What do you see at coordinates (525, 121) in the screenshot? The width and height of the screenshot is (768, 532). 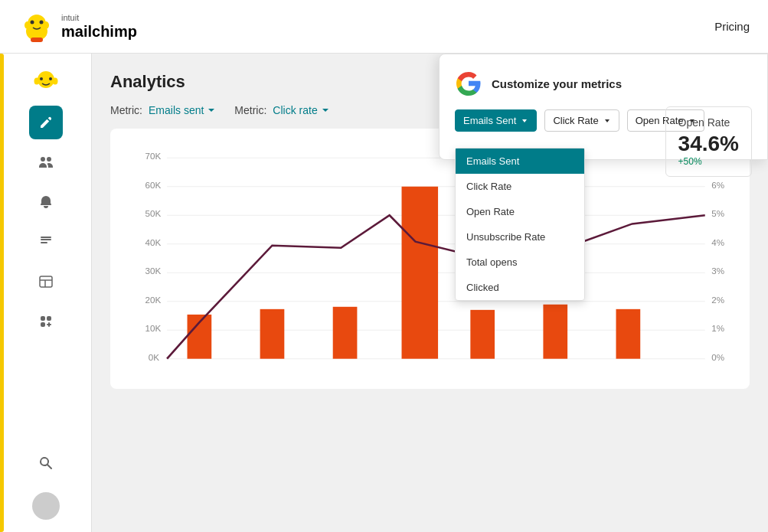 I see `emails-sent-chevron-icon` at bounding box center [525, 121].